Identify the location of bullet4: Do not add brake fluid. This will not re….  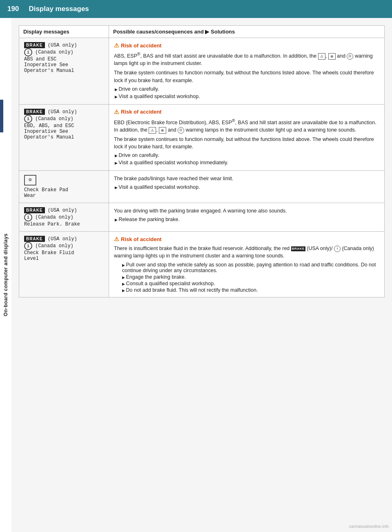
(247, 290).